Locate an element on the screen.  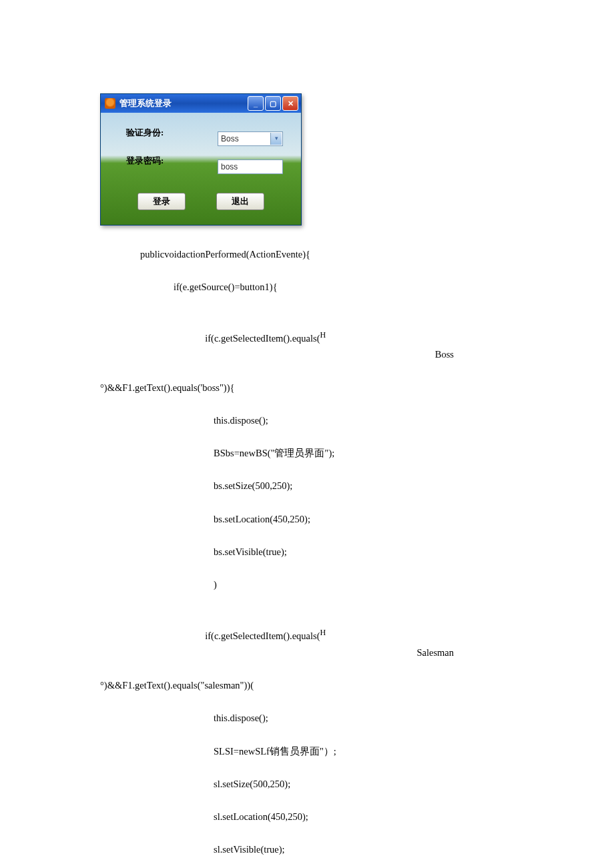
code-line: BSbs=newBS("管理员界面″); is located at coordinates (310, 454).